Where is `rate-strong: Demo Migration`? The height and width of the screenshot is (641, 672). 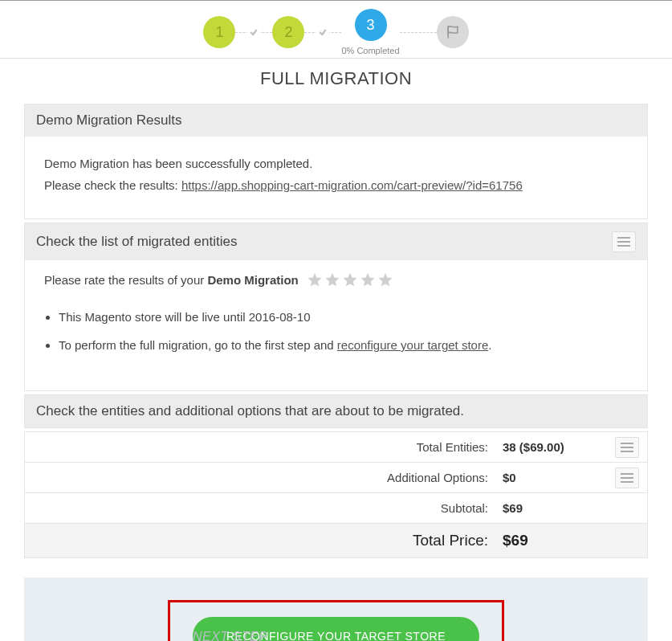 rate-strong: Demo Migration is located at coordinates (252, 280).